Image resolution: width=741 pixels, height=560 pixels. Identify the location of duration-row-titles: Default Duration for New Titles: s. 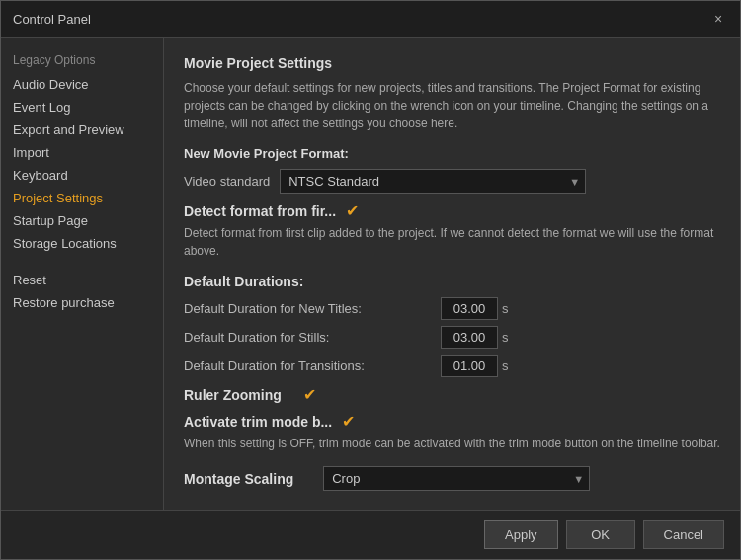
(453, 308).